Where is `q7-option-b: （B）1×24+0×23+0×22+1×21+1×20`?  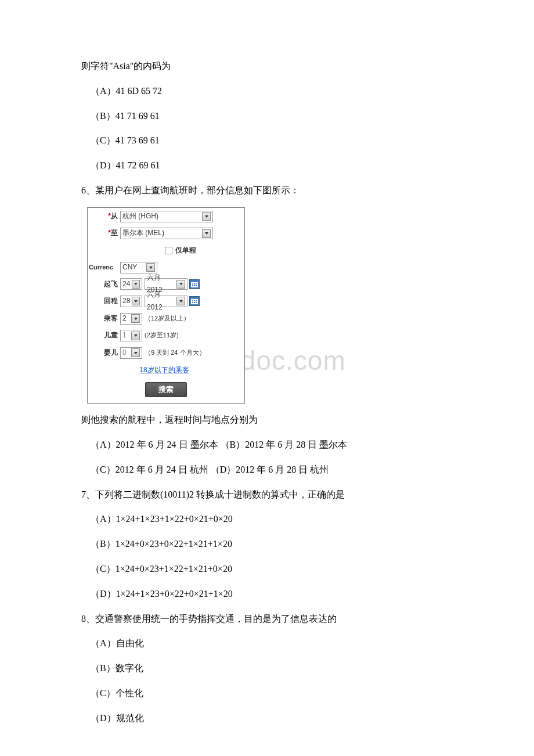 q7-option-b: （B）1×24+0×23+0×22+1×21+1×20 is located at coordinates (270, 545).